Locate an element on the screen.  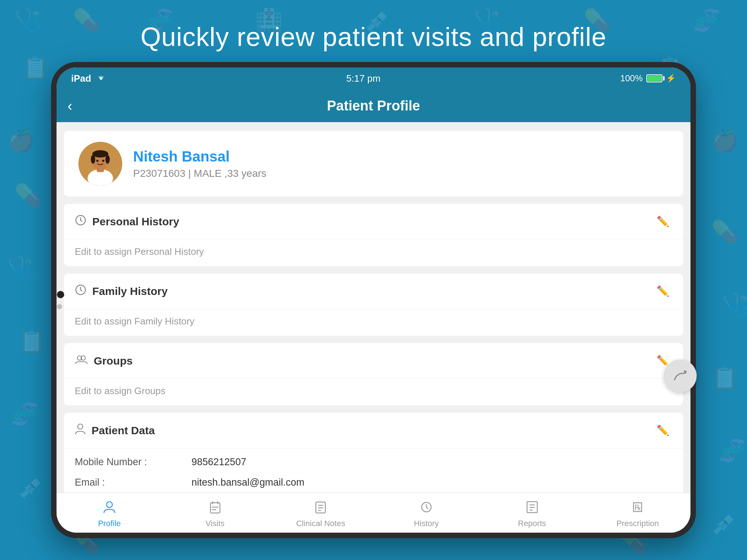
status-left: iPad is located at coordinates (89, 79).